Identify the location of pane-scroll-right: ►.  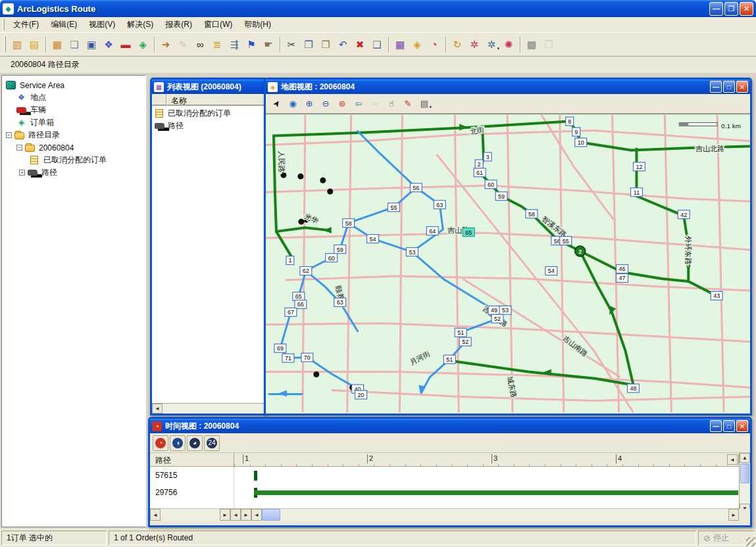
(246, 515).